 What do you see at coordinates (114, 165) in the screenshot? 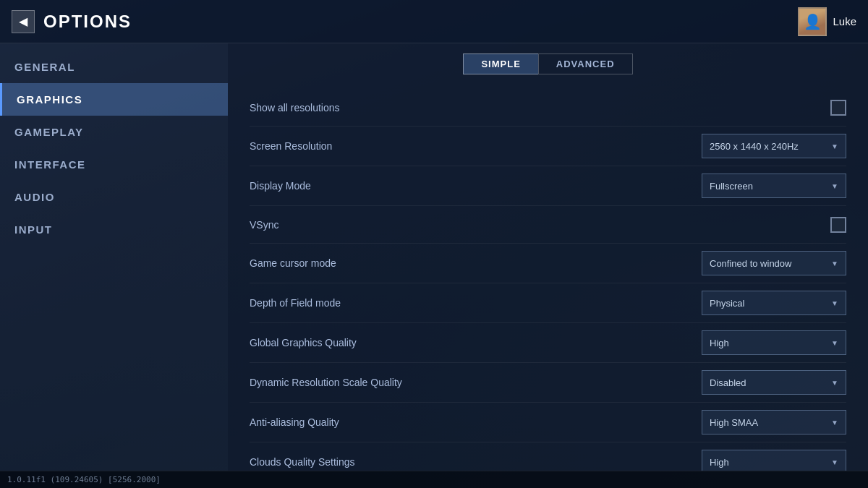
I see `sidebar-item-interface: INTERFACE` at bounding box center [114, 165].